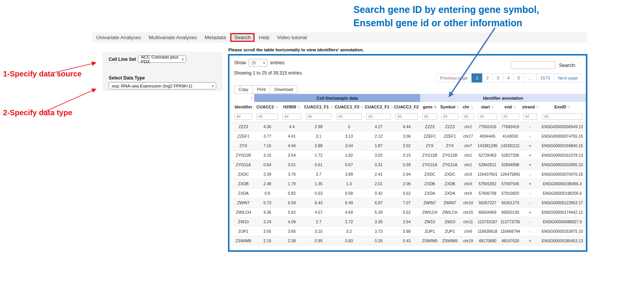  I want to click on table-cell: chr1, so click(468, 155).